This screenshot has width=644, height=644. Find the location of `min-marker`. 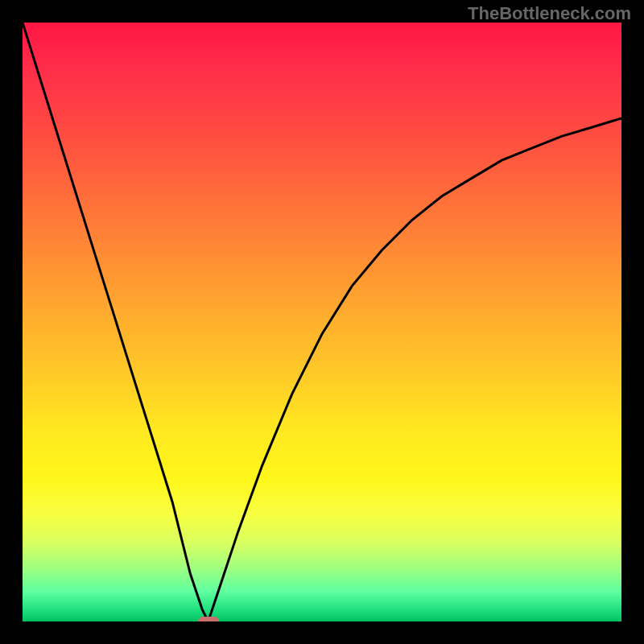

min-marker is located at coordinates (208, 619).